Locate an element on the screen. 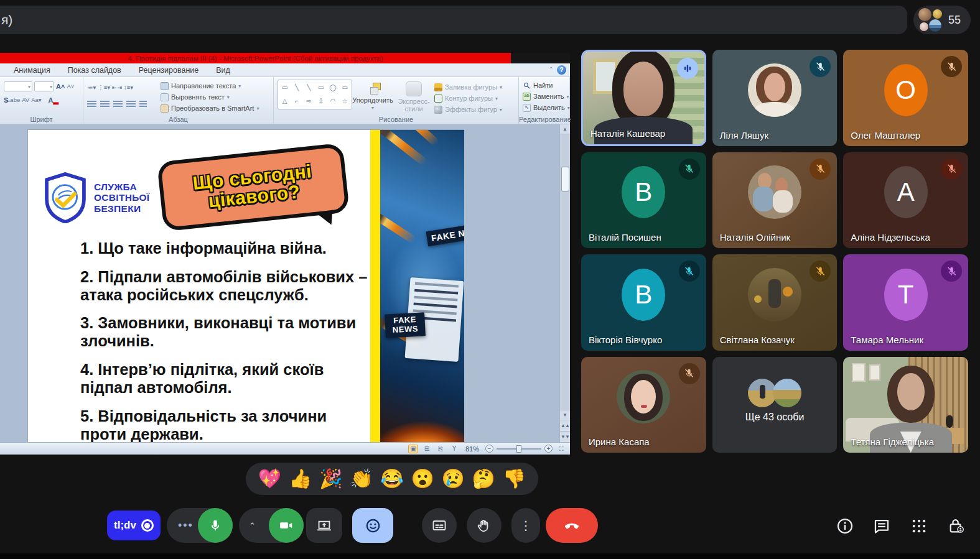 This screenshot has width=980, height=559. zoom-slider: − + is located at coordinates (519, 449).